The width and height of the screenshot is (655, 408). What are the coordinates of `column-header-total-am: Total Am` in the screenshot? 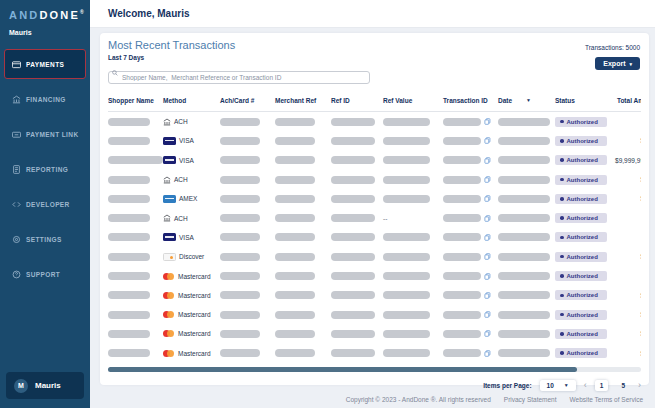 It's located at (626, 100).